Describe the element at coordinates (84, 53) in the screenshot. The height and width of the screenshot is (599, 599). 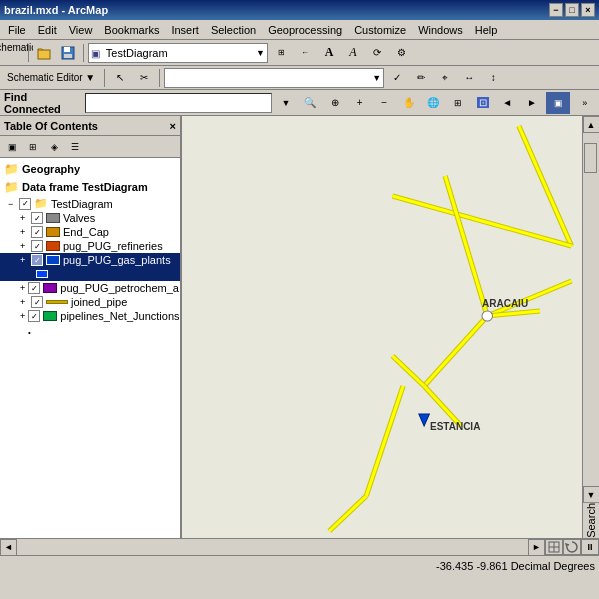
I see `separator2` at that location.